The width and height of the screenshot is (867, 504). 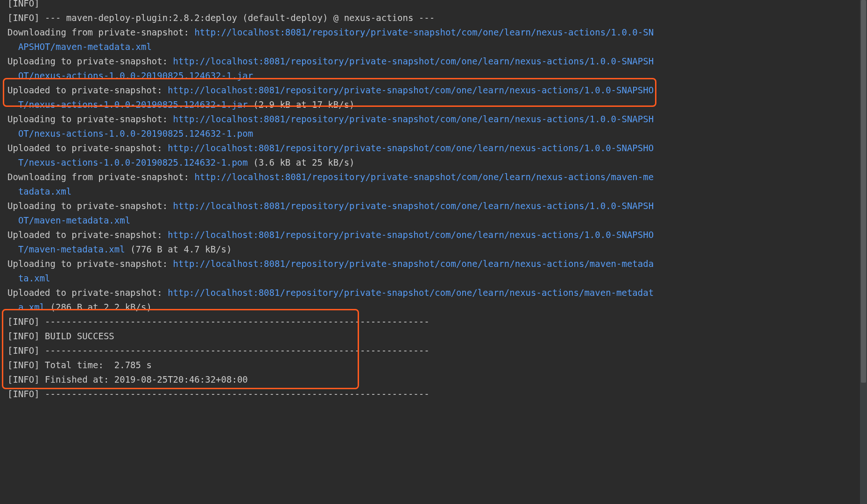 What do you see at coordinates (221, 18) in the screenshot?
I see `log-text: [INFO] --- maven-deploy-plugin:2.8.2:dep…` at bounding box center [221, 18].